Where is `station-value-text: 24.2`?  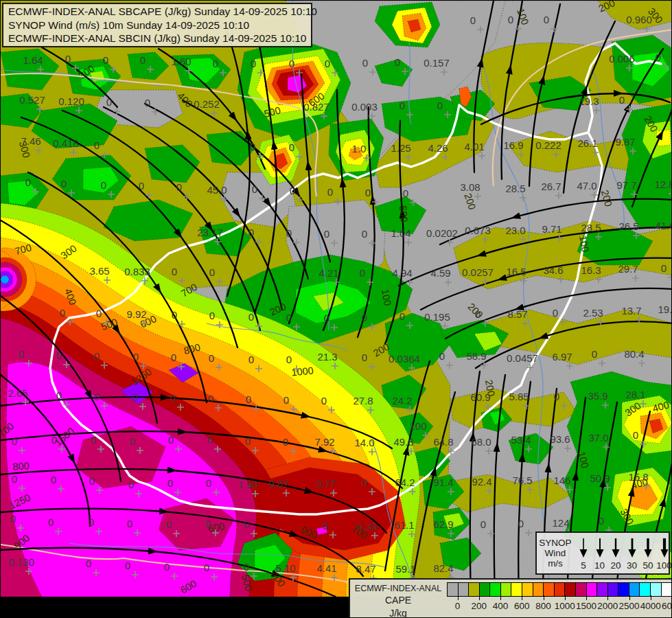
station-value-text: 24.2 is located at coordinates (402, 401).